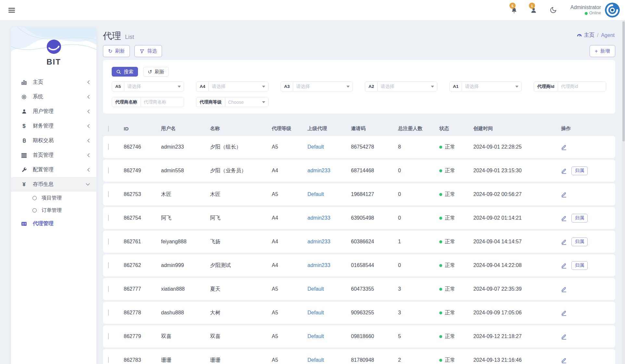 The image size is (625, 364). Describe the element at coordinates (534, 10) in the screenshot. I see `user-messages-icon: 1` at that location.